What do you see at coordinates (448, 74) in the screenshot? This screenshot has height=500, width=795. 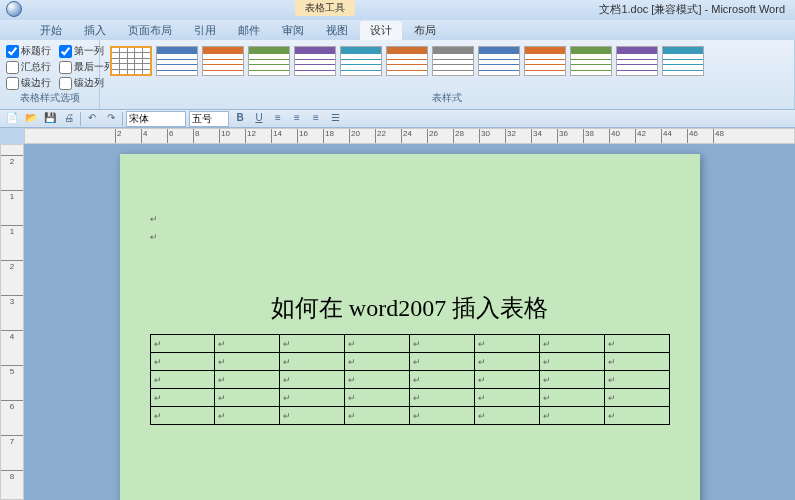 I see `group-table-styles: 表样式` at bounding box center [448, 74].